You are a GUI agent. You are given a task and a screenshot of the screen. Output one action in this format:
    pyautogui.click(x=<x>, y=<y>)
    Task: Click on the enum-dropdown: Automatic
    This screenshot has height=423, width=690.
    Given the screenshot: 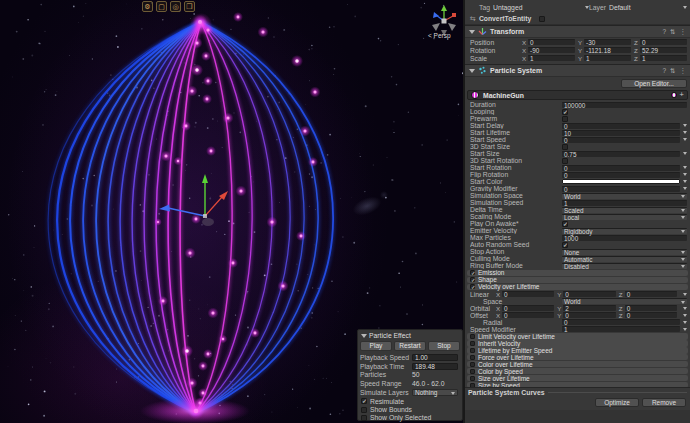 What is the action you would take?
    pyautogui.click(x=624, y=259)
    